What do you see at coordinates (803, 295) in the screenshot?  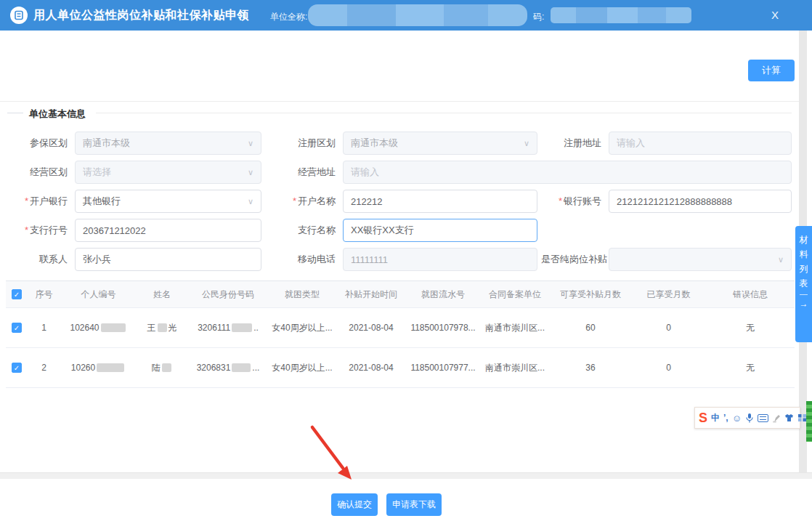 I see `side-tab-divider` at bounding box center [803, 295].